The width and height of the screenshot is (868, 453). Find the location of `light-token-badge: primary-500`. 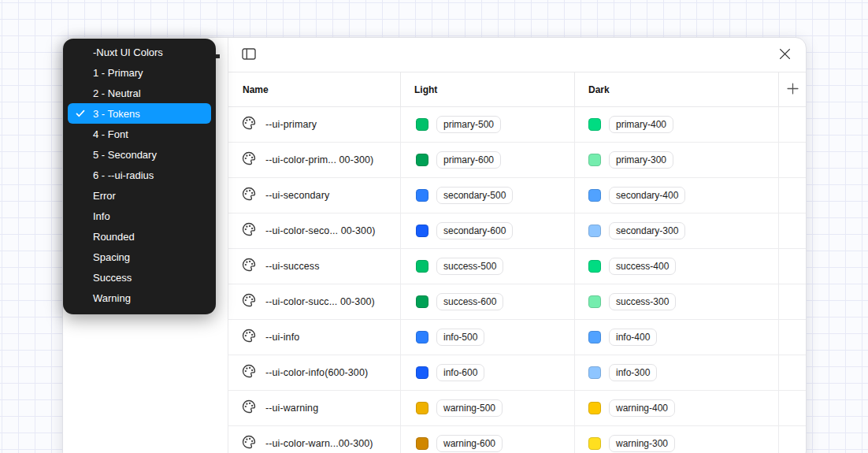

light-token-badge: primary-500 is located at coordinates (469, 124).